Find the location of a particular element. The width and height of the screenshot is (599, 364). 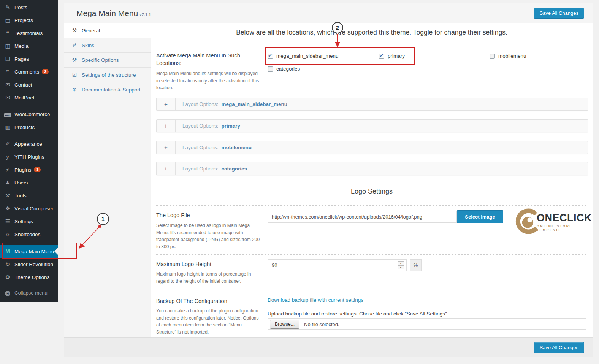

logo-tagline-text: ONLINE STORE TEMPLATE is located at coordinates (566, 228).